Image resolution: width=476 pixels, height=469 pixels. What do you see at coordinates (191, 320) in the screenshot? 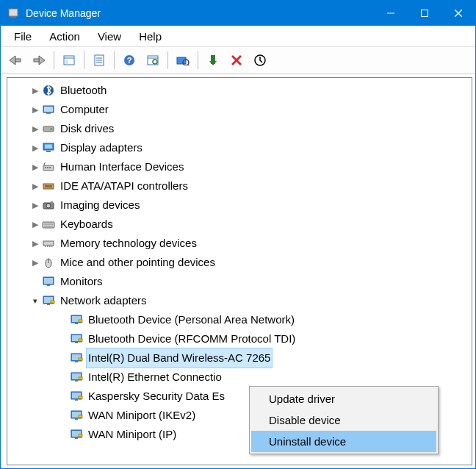
I see `tree-item-label: Bluetooth Device (Personal Area Network)` at bounding box center [191, 320].